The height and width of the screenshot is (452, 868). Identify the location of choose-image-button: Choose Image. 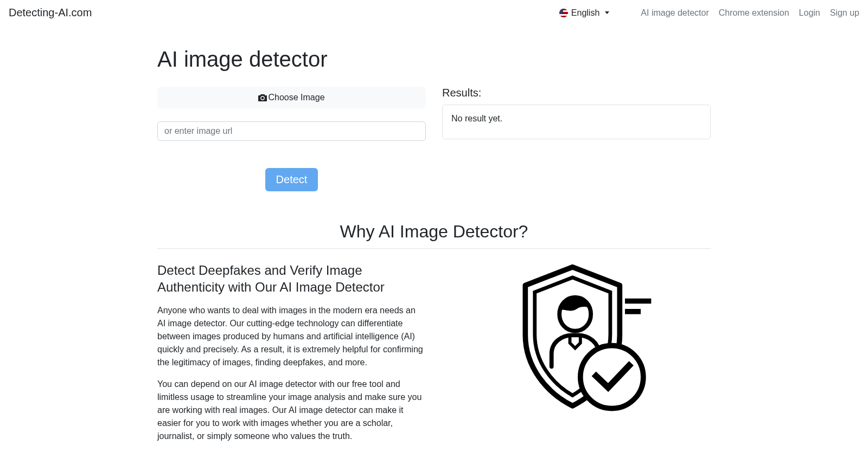
(292, 98).